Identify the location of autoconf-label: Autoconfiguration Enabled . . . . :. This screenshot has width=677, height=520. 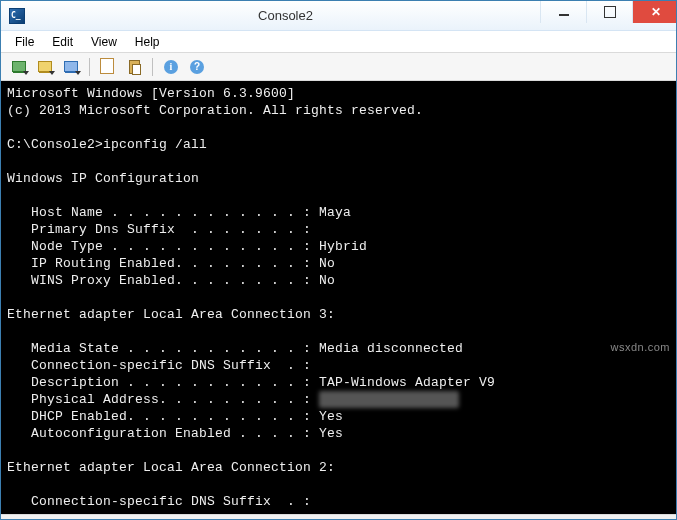
(163, 434).